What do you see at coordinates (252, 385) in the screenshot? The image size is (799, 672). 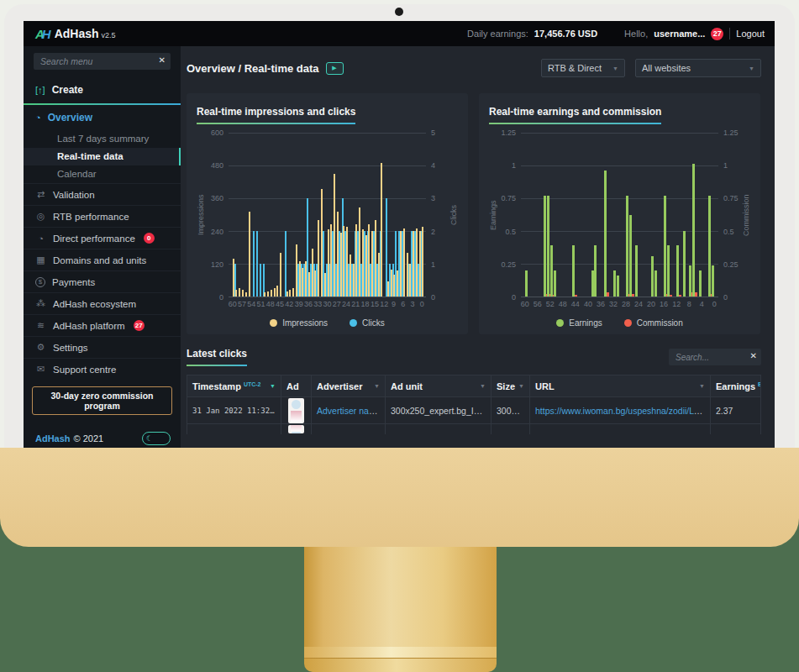 I see `timezone-label: UTC-2` at bounding box center [252, 385].